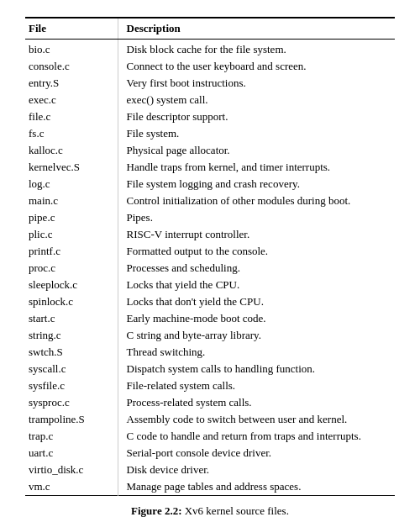 Image resolution: width=420 pixels, height=517 pixels. I want to click on table-row: start.cEarly machine-mode boot code., so click(210, 319).